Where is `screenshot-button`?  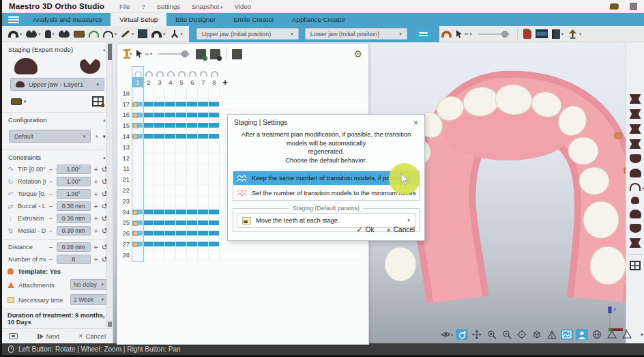 screenshot-button is located at coordinates (567, 334).